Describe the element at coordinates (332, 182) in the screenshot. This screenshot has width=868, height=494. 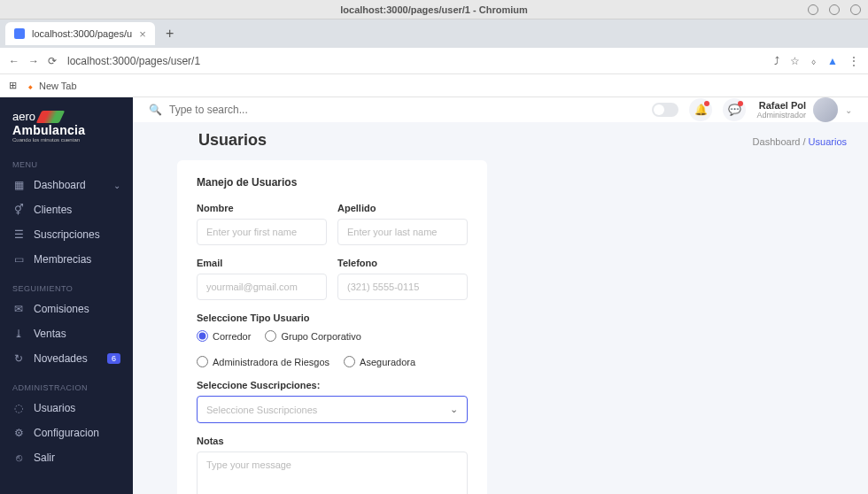
I see `card-title: Manejo de Usuarios` at that location.